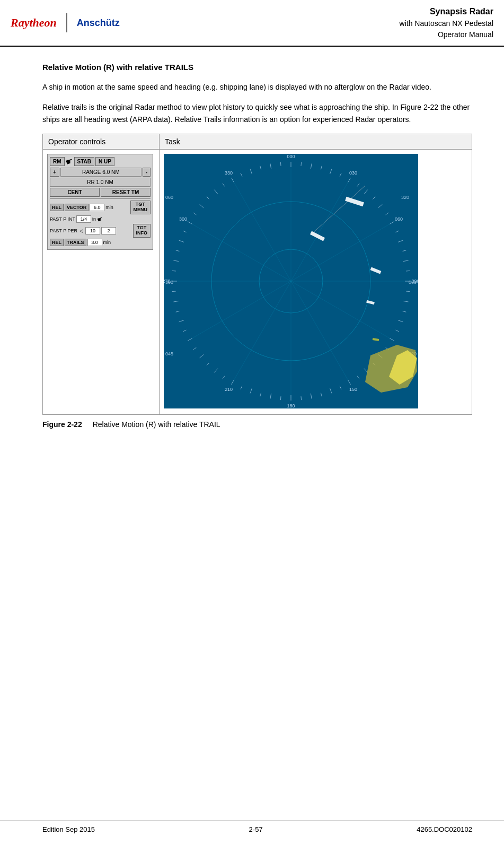  What do you see at coordinates (446, 23) in the screenshot?
I see `header-title: Synapsis Radar with Nautoscan NX Pedesta…` at bounding box center [446, 23].